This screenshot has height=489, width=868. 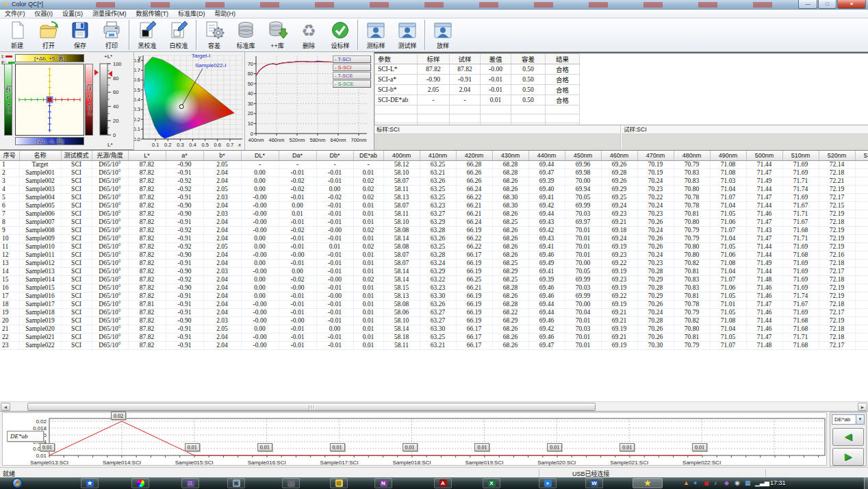 I want to click on pinned-app-star-icon: ★, so click(x=90, y=484).